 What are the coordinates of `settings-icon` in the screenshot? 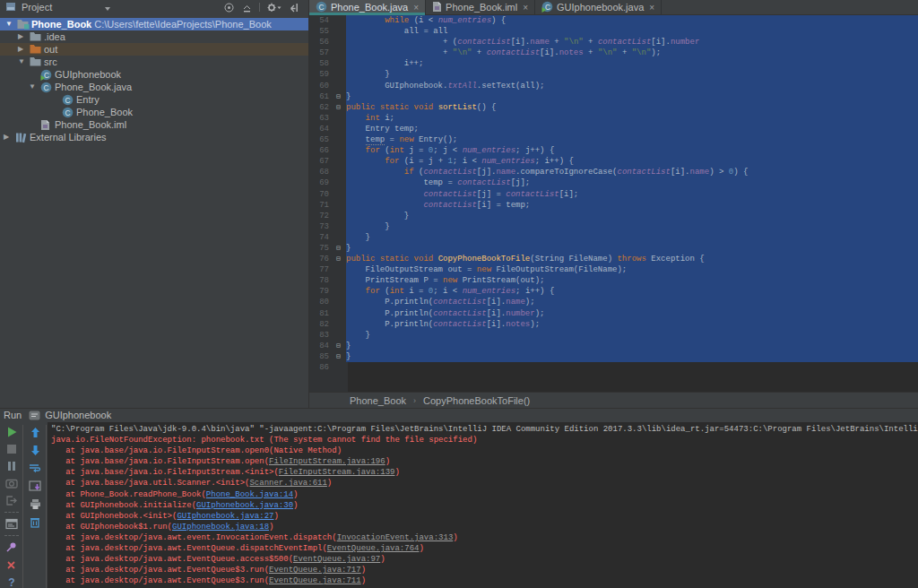 It's located at (274, 7).